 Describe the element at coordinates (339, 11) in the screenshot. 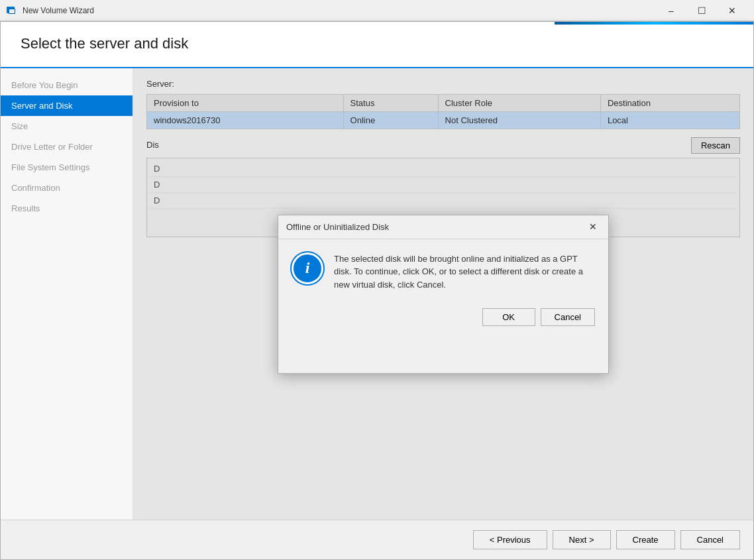

I see `window-title: New Volume Wizard` at that location.